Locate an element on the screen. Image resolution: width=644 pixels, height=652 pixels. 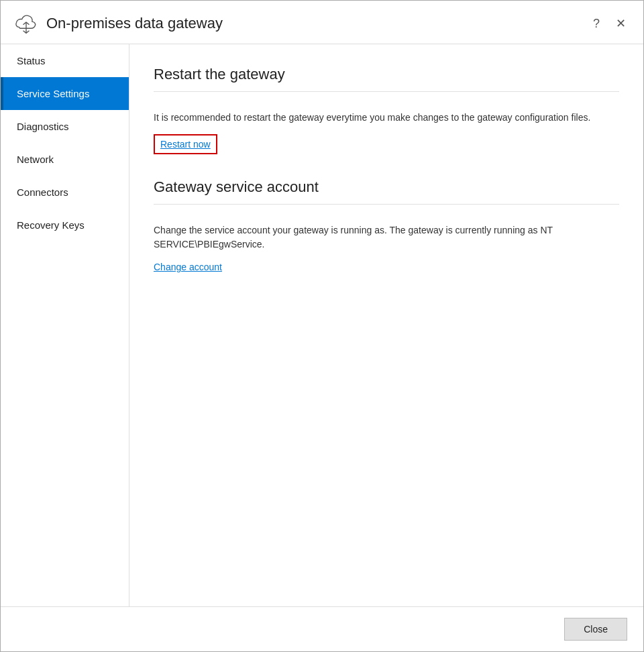
restart-now-link: Restart now is located at coordinates (185, 144).